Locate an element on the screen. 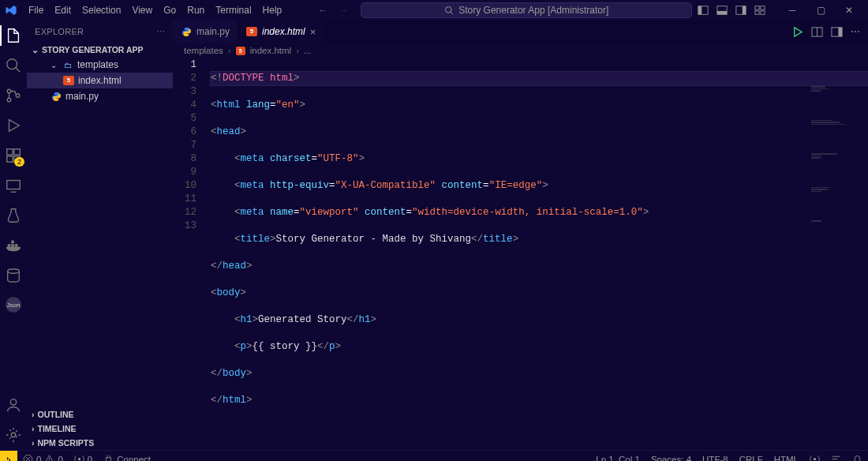 The height and width of the screenshot is (461, 868). notifications-icon is located at coordinates (857, 456).